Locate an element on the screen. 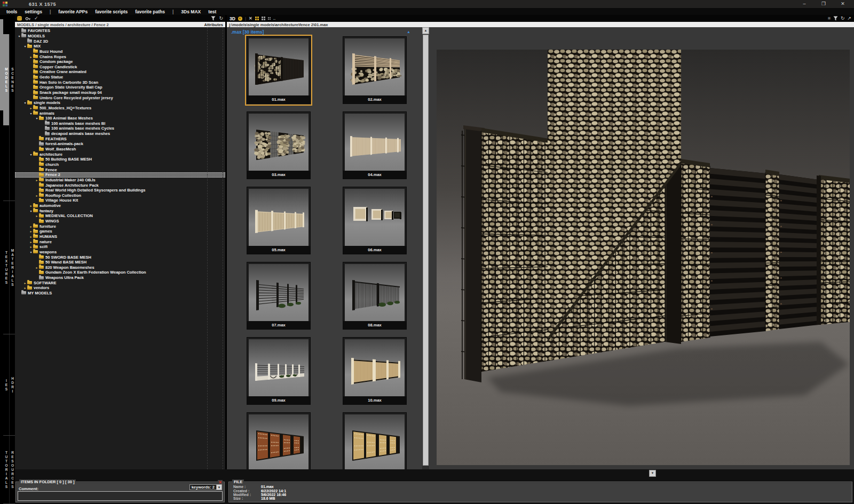 This screenshot has height=504, width=854. tree-item: ▾MIX is located at coordinates (120, 46).